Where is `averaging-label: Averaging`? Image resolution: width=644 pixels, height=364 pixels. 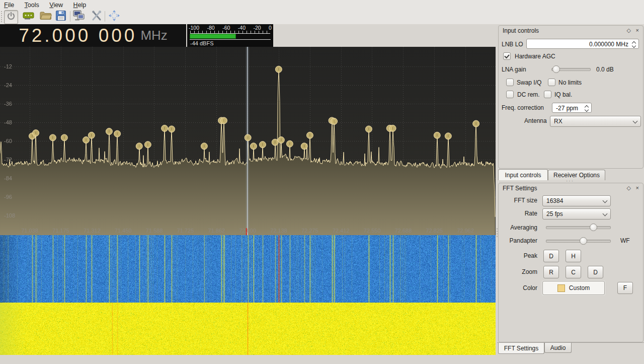 averaging-label: Averaging is located at coordinates (518, 228).